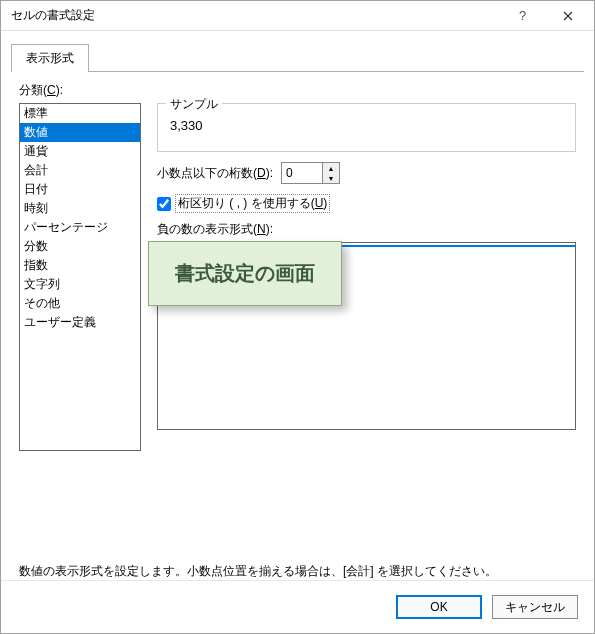 The height and width of the screenshot is (634, 595). What do you see at coordinates (568, 16) in the screenshot?
I see `close-button` at bounding box center [568, 16].